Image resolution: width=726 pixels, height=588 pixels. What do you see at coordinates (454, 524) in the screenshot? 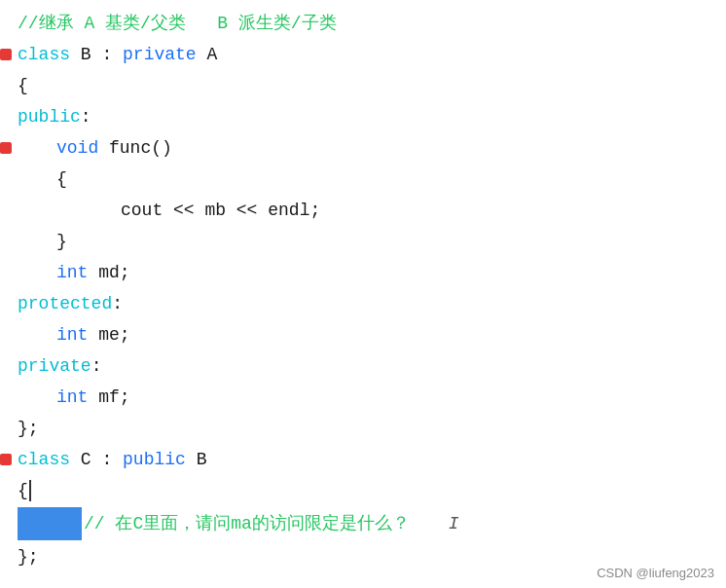
I see `cursor-icon: I` at bounding box center [454, 524].